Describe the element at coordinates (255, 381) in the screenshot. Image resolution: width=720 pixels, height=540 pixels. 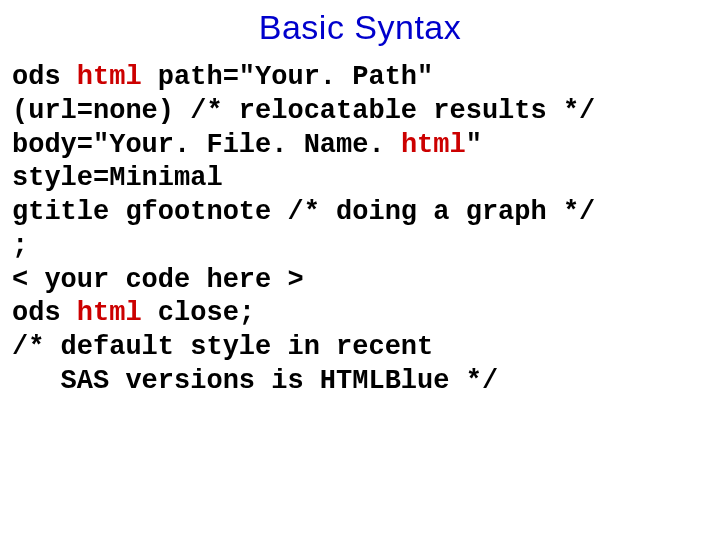
I see `code-line-10: SAS versions is HTMLBlue */` at that location.